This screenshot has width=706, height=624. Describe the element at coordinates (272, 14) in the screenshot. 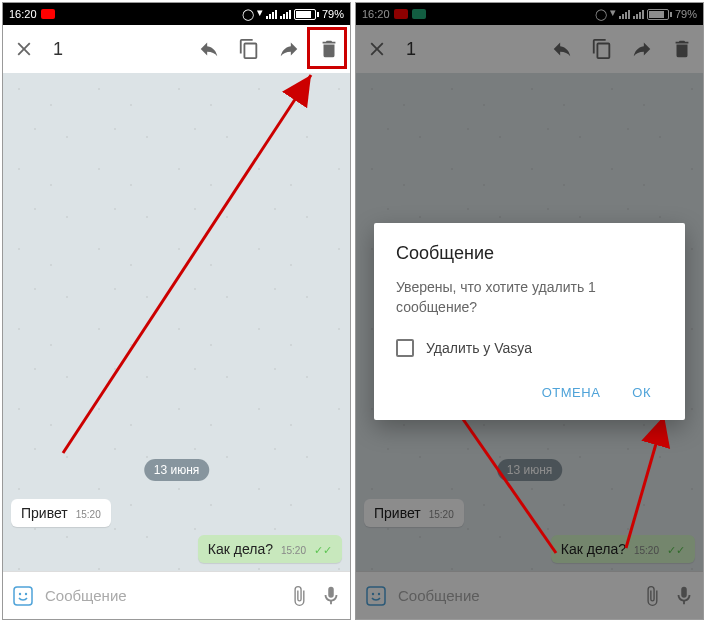

I see `signal-icon` at that location.